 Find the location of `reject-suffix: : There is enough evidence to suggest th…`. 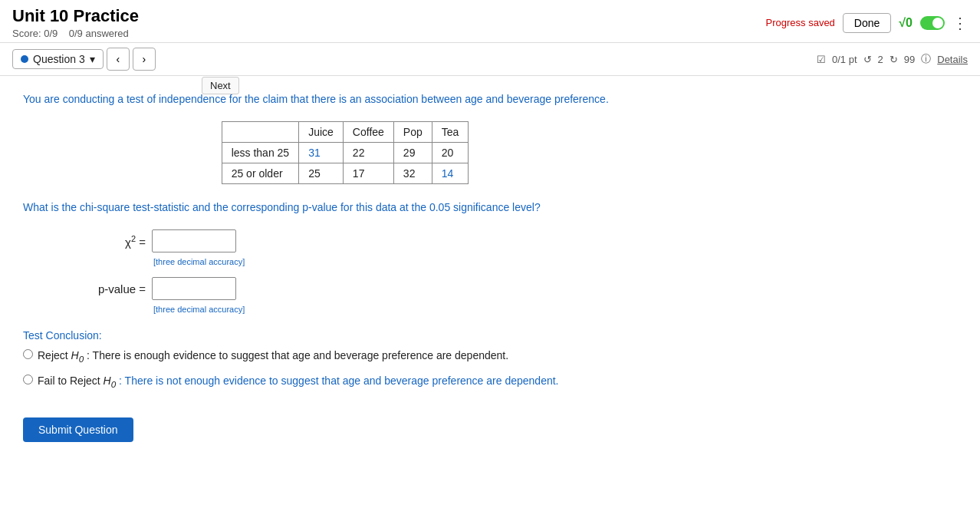

reject-suffix: : There is enough evidence to suggest th… is located at coordinates (298, 355).